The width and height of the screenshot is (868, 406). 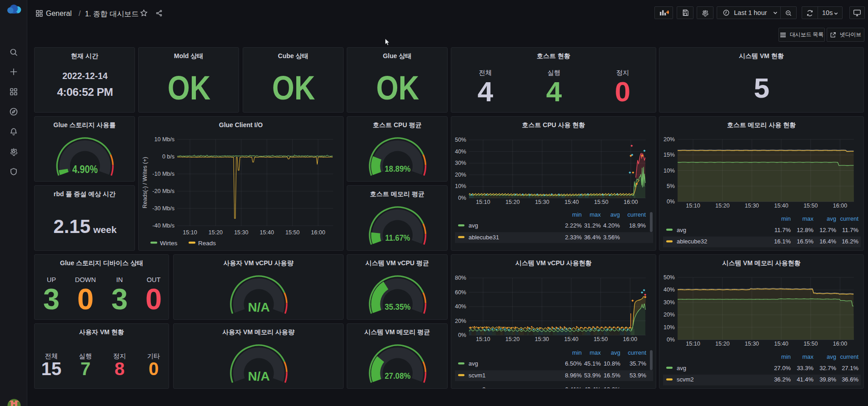 I want to click on svg-text: 3.56%, so click(x=612, y=237).